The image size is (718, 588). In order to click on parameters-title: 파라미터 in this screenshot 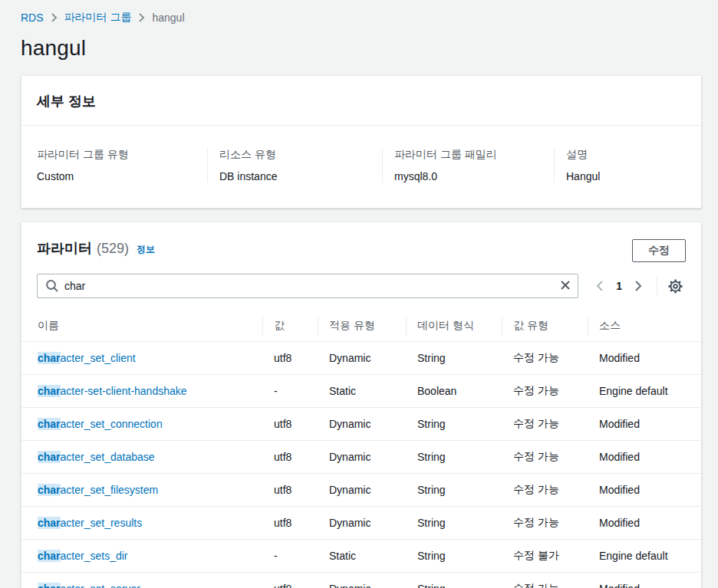, I will do `click(64, 248)`.